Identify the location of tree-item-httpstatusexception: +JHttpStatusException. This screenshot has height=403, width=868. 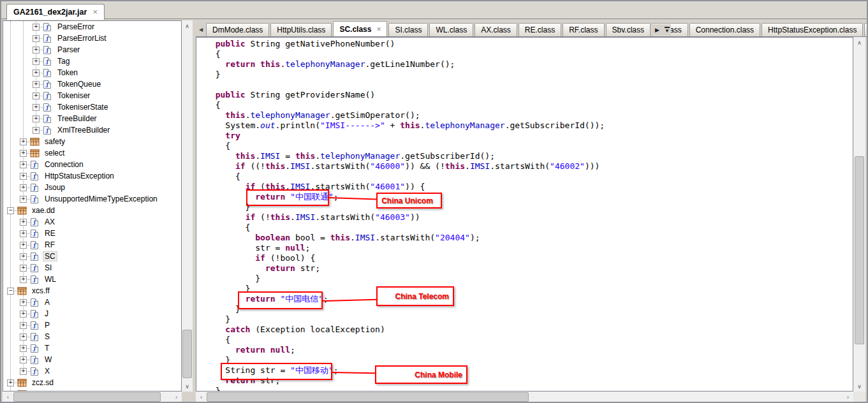
(92, 176).